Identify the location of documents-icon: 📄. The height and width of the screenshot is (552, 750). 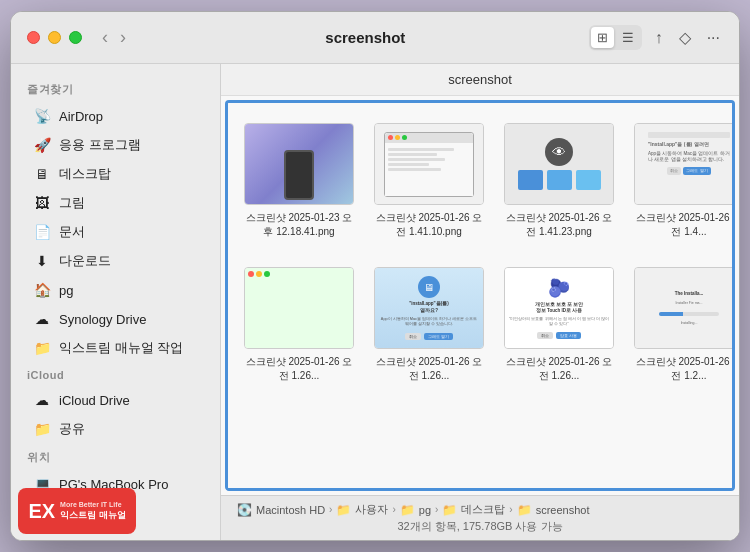
(42, 232).